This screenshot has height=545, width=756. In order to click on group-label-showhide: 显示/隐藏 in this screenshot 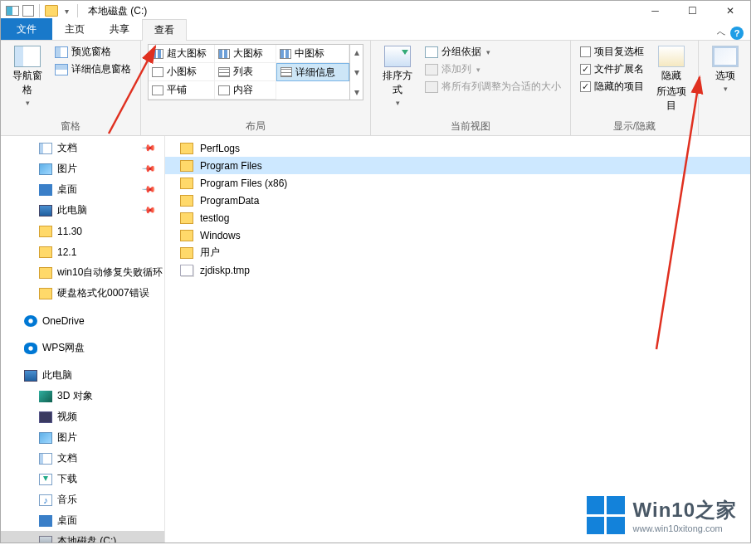, I will do `click(634, 126)`.